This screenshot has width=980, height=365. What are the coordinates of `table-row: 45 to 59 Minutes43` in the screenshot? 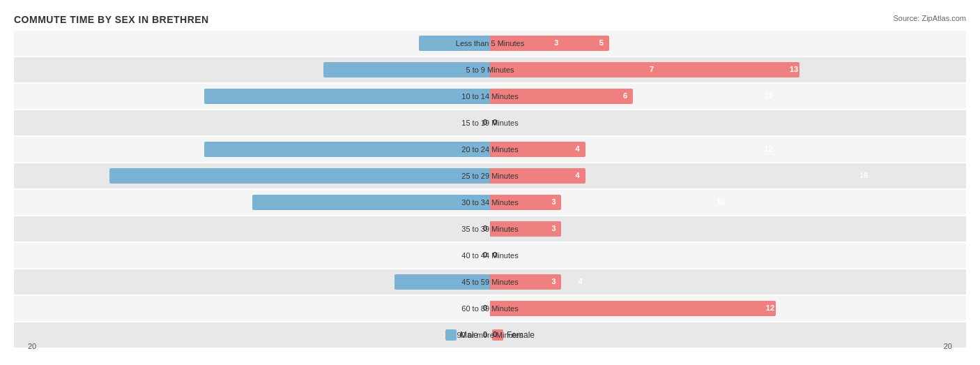 It's located at (490, 282).